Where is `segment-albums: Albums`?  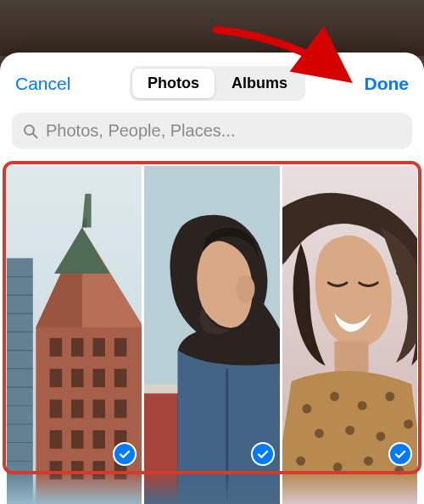
segment-albums: Albums is located at coordinates (259, 83).